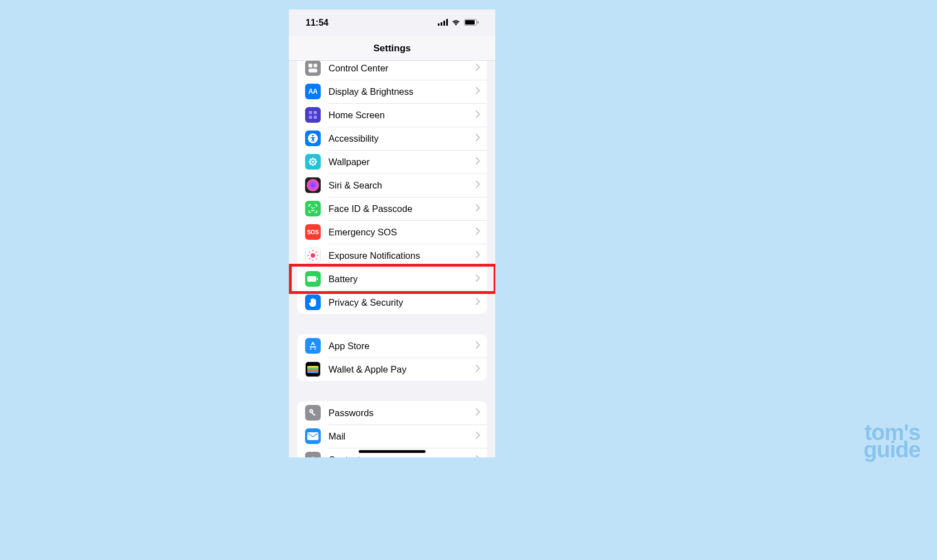 This screenshot has width=937, height=560. I want to click on settings-row-passwords: Passwords, so click(392, 413).